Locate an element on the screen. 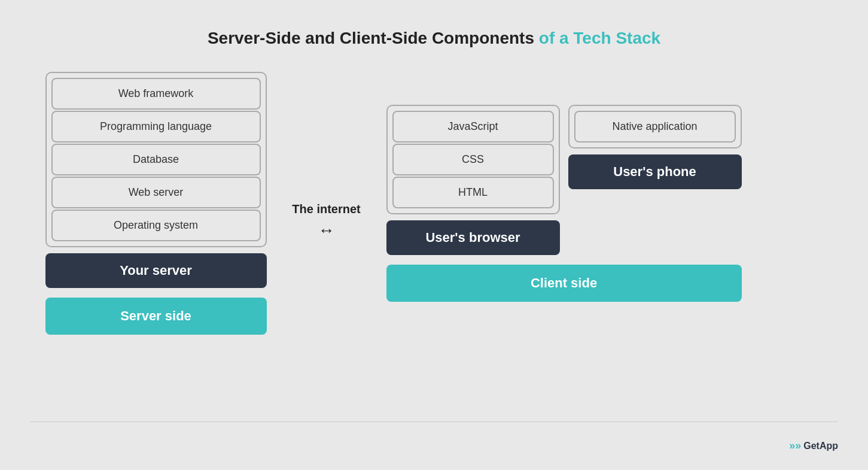 This screenshot has width=868, height=470. phone-components-group: Native application is located at coordinates (655, 127).